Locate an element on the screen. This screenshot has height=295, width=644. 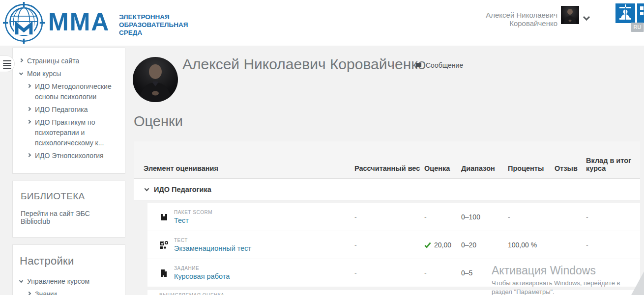
table-row-exam-quiz: ТЕСТ Экзаменационный тест - 20,00 0–20 1… is located at coordinates (394, 245).